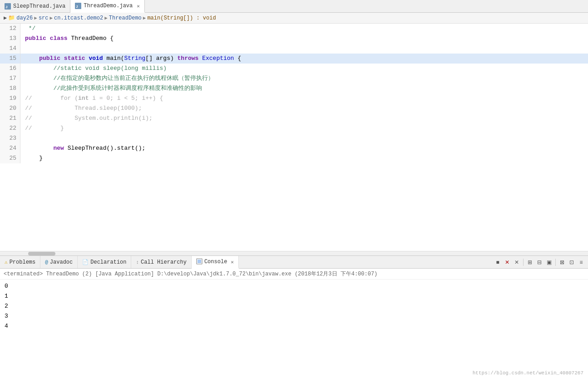 The image size is (588, 378). What do you see at coordinates (5, 18) in the screenshot?
I see `breadcrumb-arrow: ▶` at bounding box center [5, 18].